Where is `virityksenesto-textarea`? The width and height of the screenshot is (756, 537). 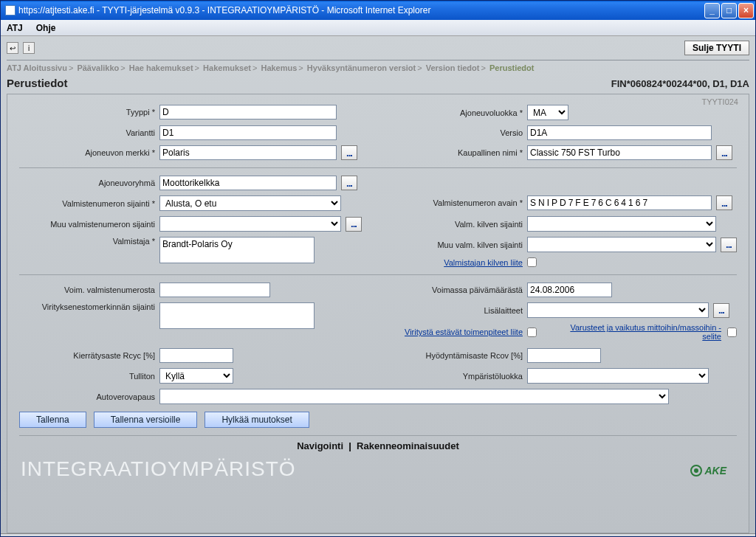
virityksenesto-textarea is located at coordinates (237, 316).